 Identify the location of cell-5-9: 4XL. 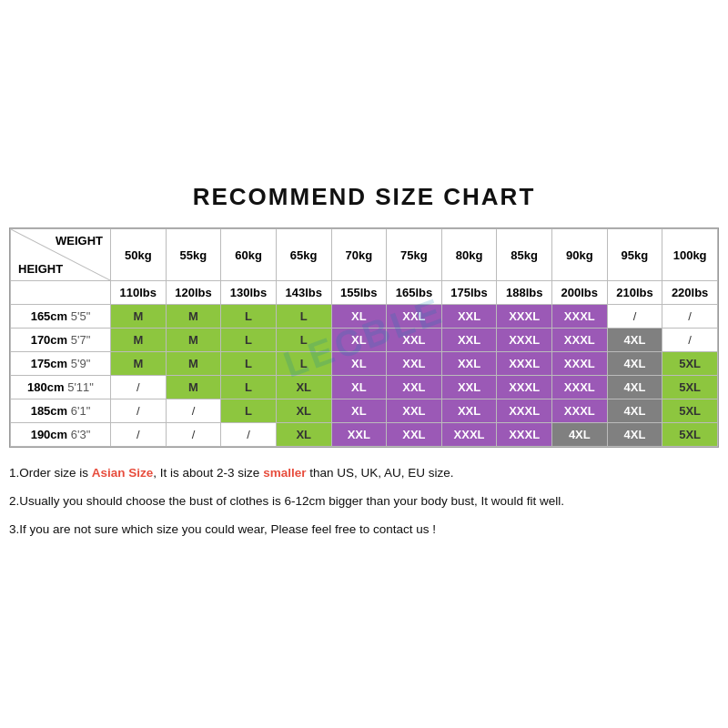
(635, 435).